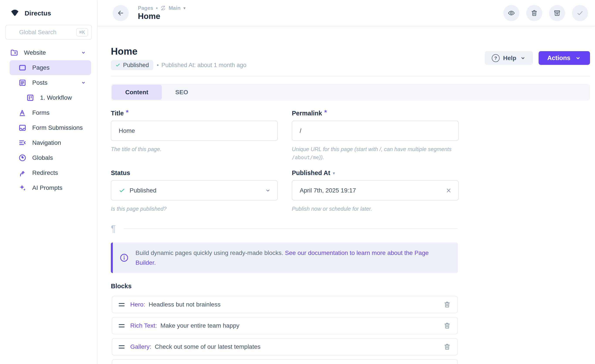  Describe the element at coordinates (285, 362) in the screenshot. I see `block-row-pricing: Pricing: Plans to fit every budget` at that location.